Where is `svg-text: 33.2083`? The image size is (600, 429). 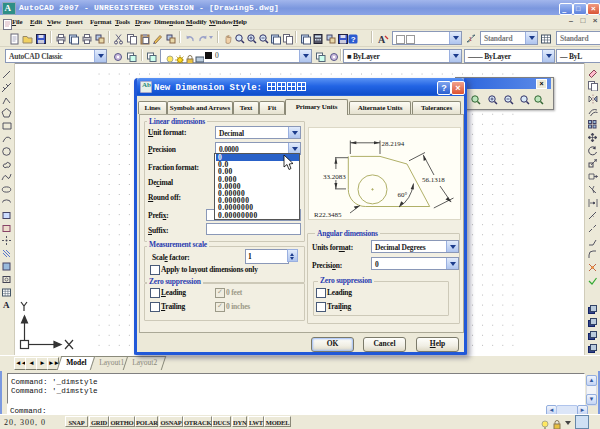 svg-text: 33.2083 is located at coordinates (334, 177).